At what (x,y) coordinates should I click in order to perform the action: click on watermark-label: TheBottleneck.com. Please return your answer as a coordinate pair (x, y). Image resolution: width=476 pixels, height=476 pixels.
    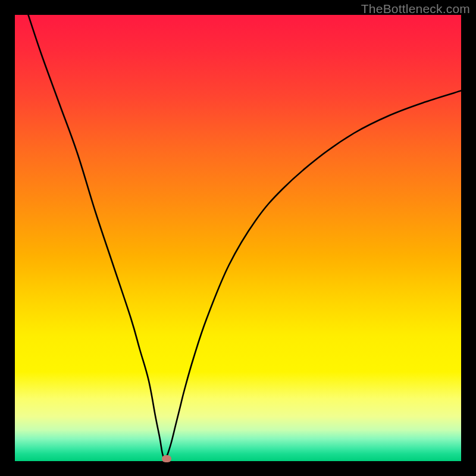
    Looking at the image, I should click on (415, 9).